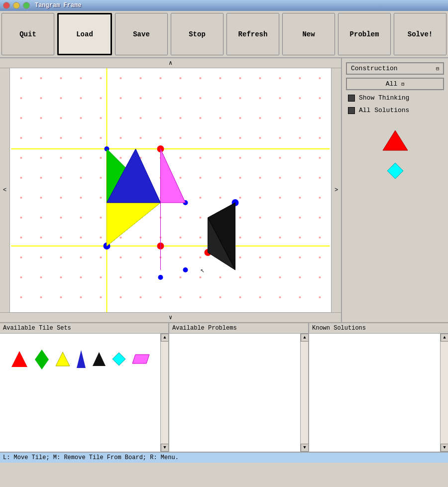 The image size is (448, 487). What do you see at coordinates (378, 329) in the screenshot?
I see `known-solutions-header: Known Solutions` at bounding box center [378, 329].